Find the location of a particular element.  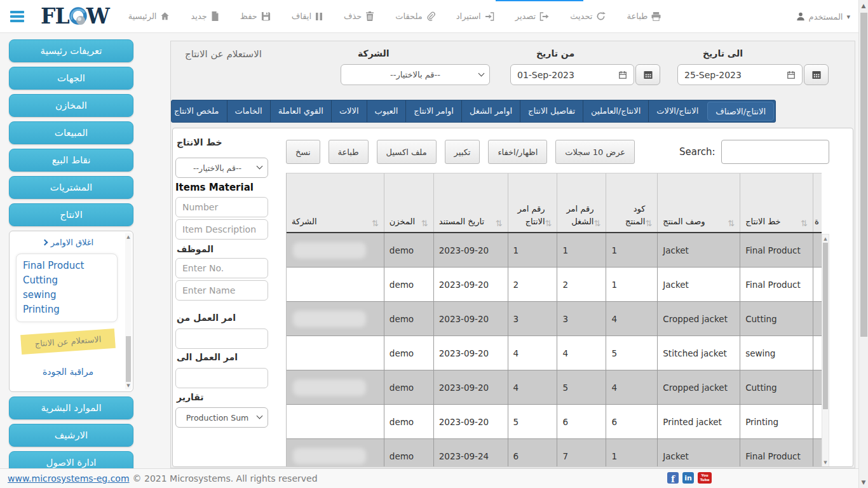

table-row: demo 2023-09-24 6 7 1 Jacket Final Produ… is located at coordinates (554, 453).